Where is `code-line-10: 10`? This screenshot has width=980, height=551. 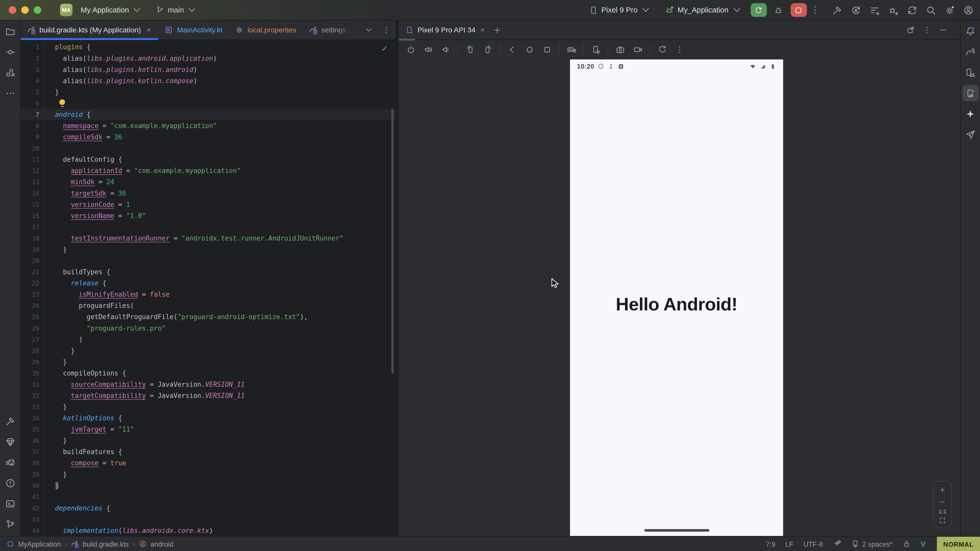
code-line-10: 10 is located at coordinates (208, 148).